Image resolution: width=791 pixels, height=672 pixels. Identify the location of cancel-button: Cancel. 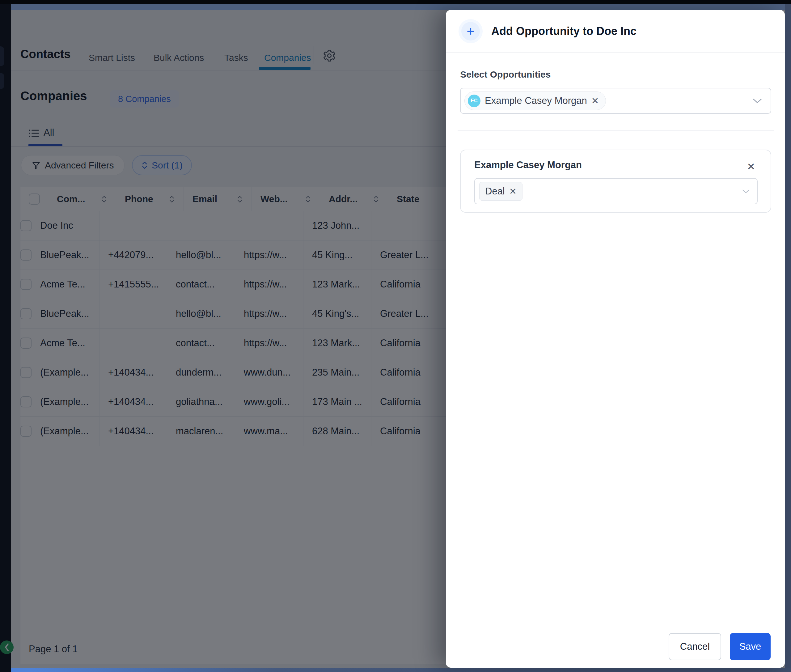
(695, 647).